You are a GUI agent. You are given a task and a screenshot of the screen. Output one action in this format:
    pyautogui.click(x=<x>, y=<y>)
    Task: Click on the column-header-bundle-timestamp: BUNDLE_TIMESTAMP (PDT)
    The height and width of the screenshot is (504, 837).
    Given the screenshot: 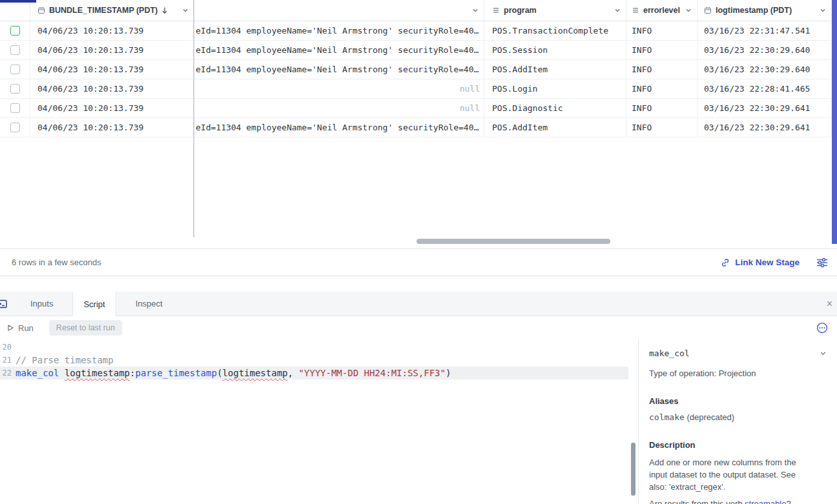 What is the action you would take?
    pyautogui.click(x=112, y=10)
    